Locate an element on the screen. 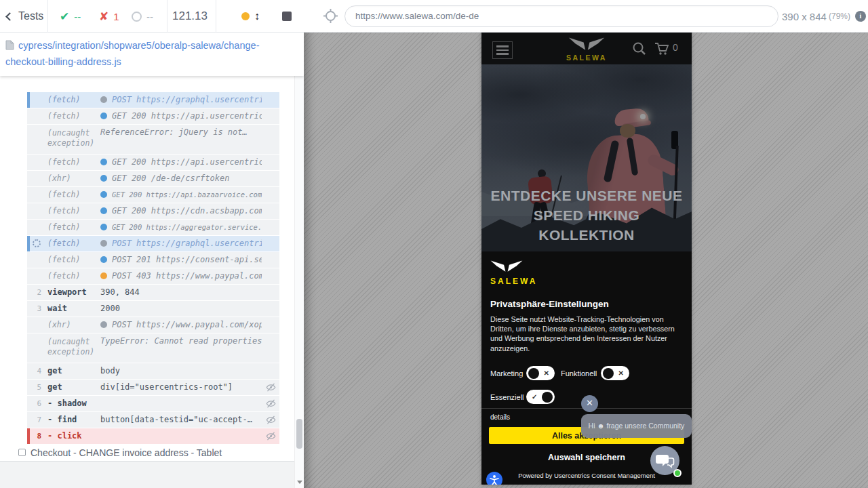 Image resolution: width=868 pixels, height=488 pixels. chat-tooltip: Hi ☻ frage unsere Community is located at coordinates (636, 426).